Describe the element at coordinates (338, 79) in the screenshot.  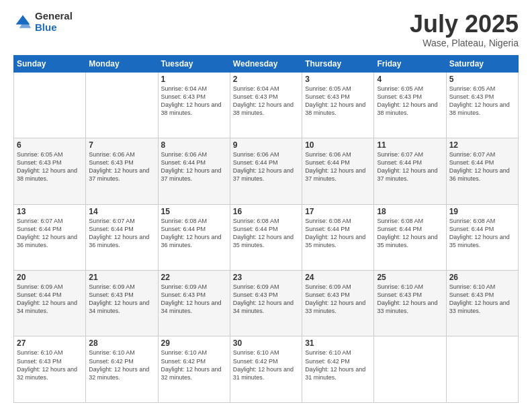
I see `day-number: 3` at that location.